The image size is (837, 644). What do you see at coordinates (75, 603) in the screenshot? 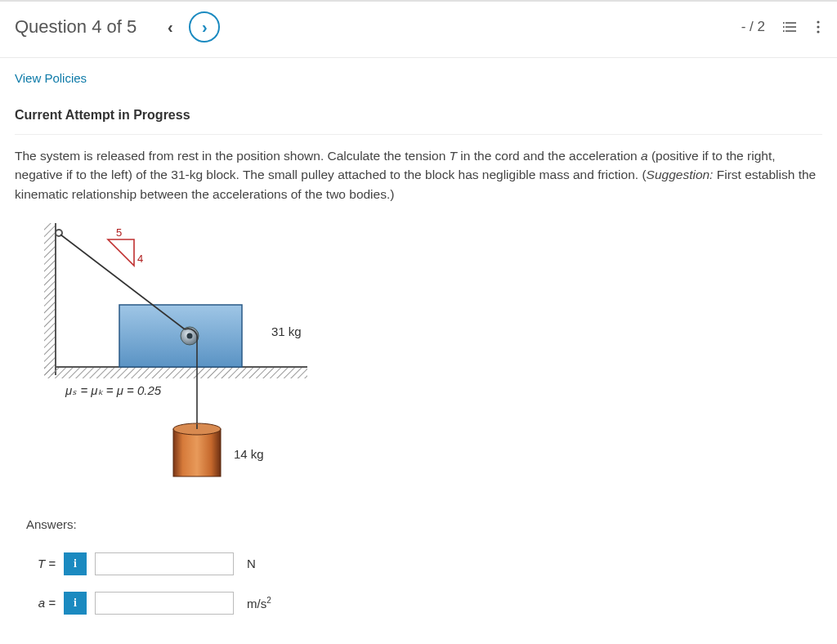
I see `info-button-a: i` at bounding box center [75, 603].